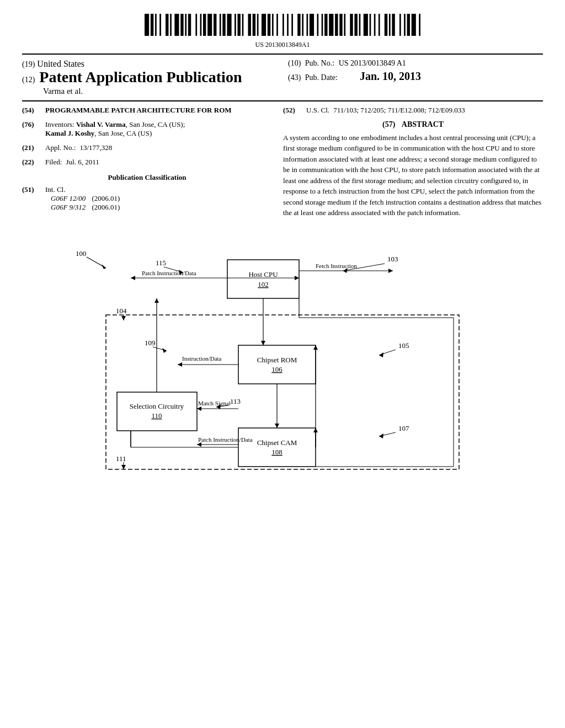 Image resolution: width=565 pixels, height=728 pixels. I want to click on ref-104-label: 104, so click(121, 311).